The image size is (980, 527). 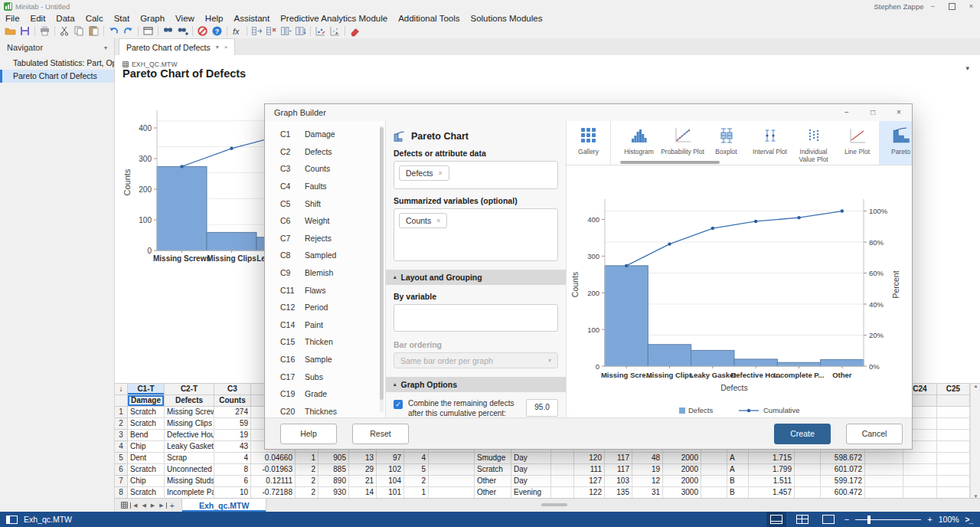 I want to click on close-button: ×, so click(x=971, y=6).